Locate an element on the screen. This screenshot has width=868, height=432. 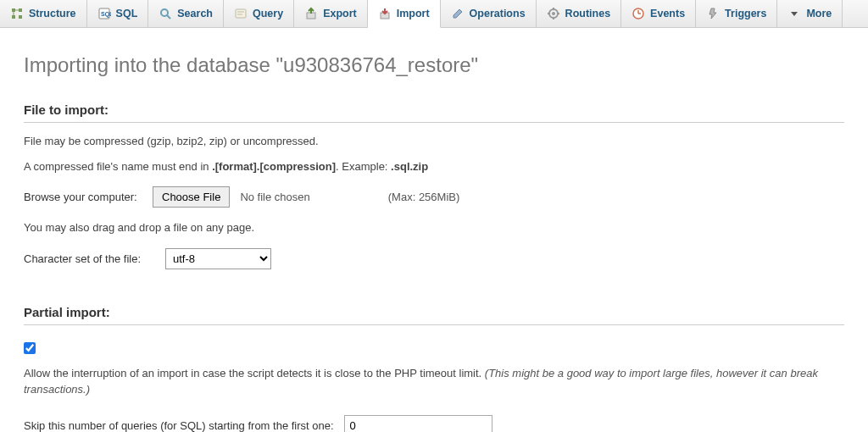
svg-text: SQL is located at coordinates (106, 14).